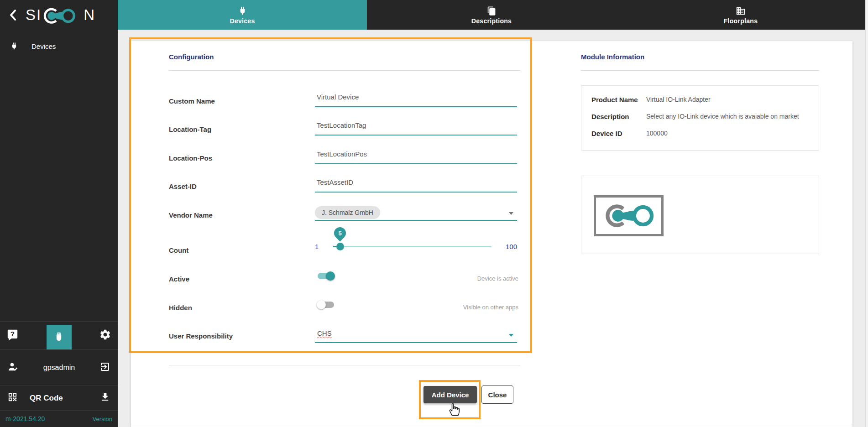  Describe the element at coordinates (498, 278) in the screenshot. I see `active-helper-text: Device is active` at that location.